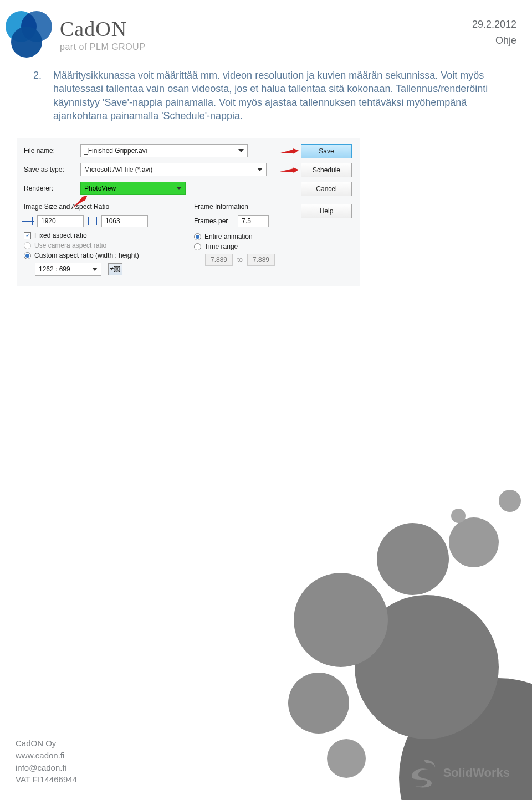 This screenshot has height=800, width=532. What do you see at coordinates (477, 773) in the screenshot?
I see `solidworks-text: SolidWorks` at bounding box center [477, 773].